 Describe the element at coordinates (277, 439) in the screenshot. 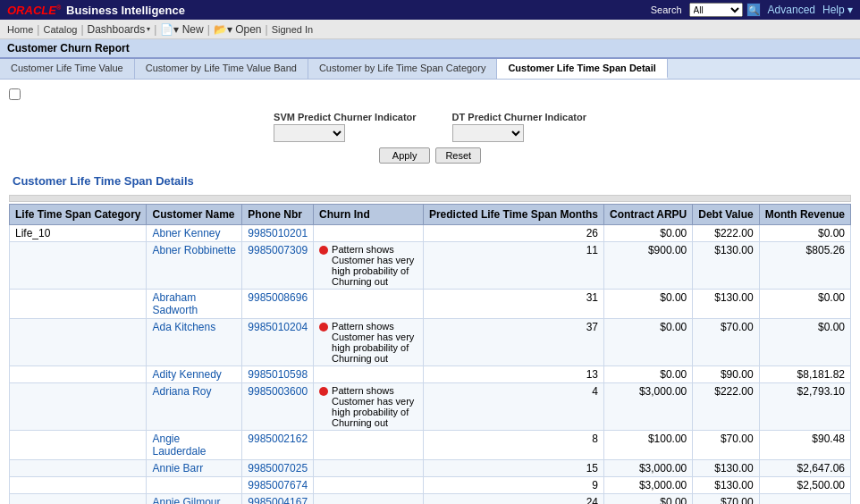

I see `phone-link: 9985002162` at that location.